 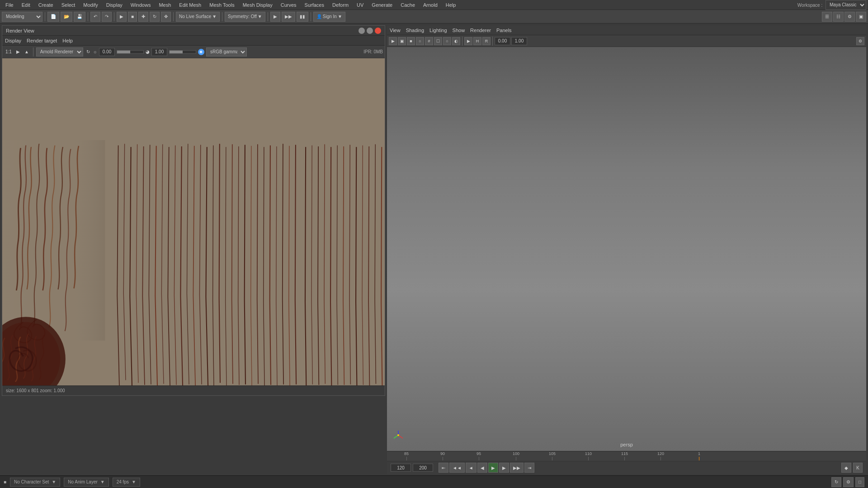 I want to click on renderer-dropdown: Arnold Renderer, so click(x=60, y=52).